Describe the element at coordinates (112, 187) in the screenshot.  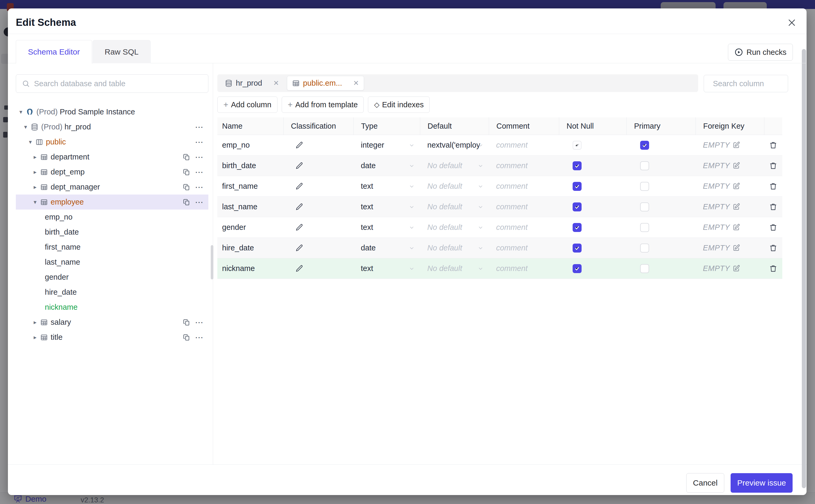
I see `tree-item-dept_manager: ▸dept_manager⋯` at that location.